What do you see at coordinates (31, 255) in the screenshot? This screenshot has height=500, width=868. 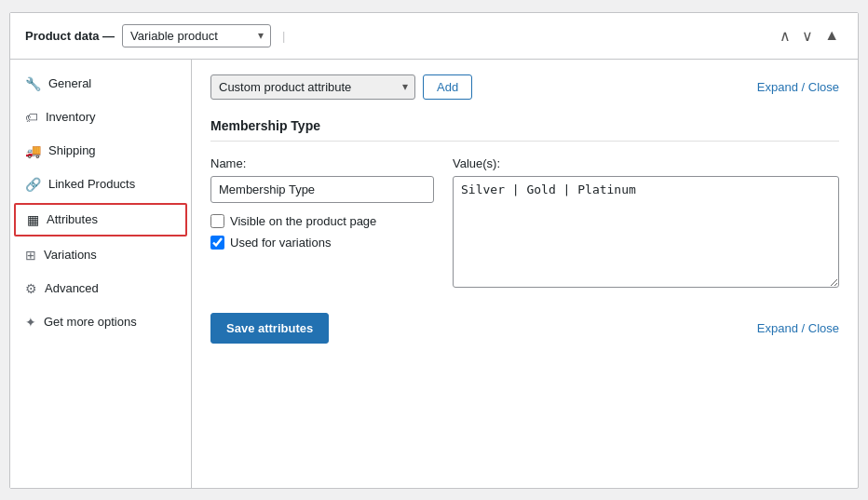 I see `variations-icon: ⊞` at bounding box center [31, 255].